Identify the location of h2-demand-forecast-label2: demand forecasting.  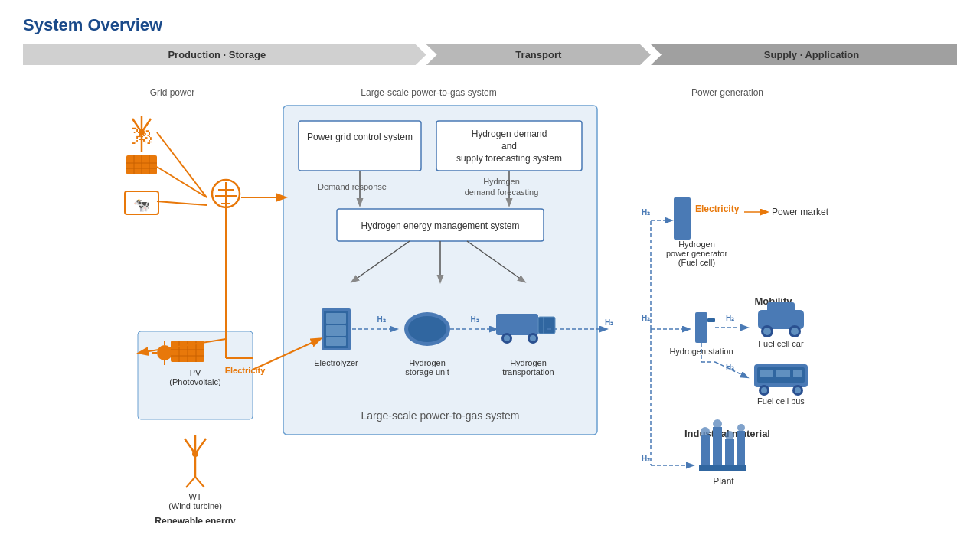
(502, 192).